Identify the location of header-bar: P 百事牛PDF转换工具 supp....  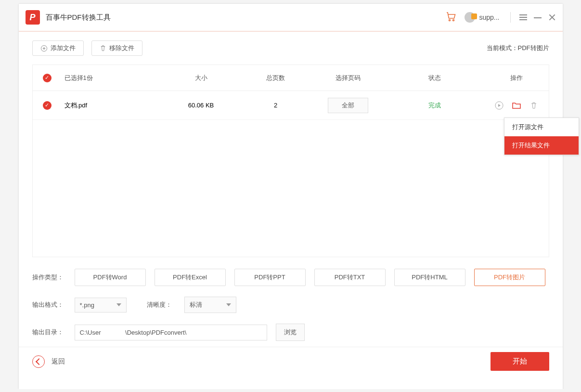
(291, 18).